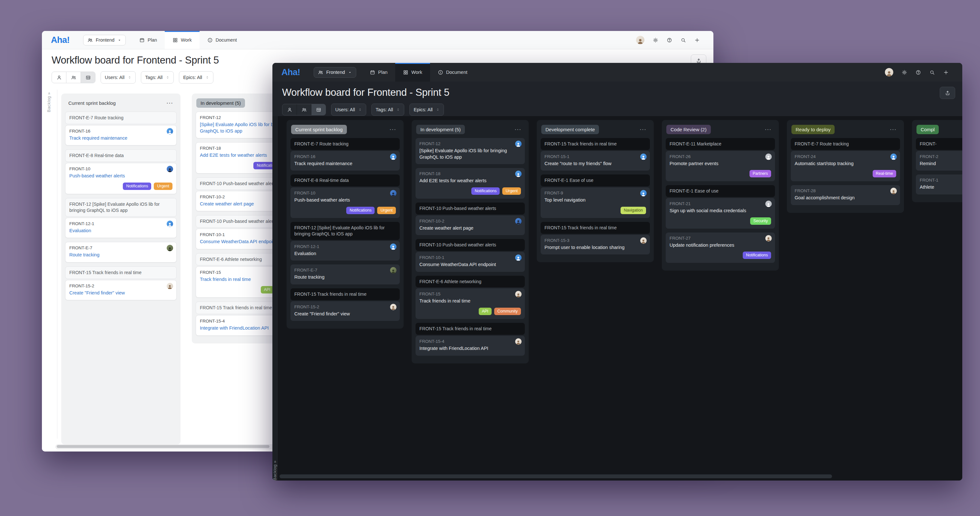 The height and width of the screenshot is (516, 980). Describe the element at coordinates (148, 40) in the screenshot. I see `tab-plan: Plan` at that location.